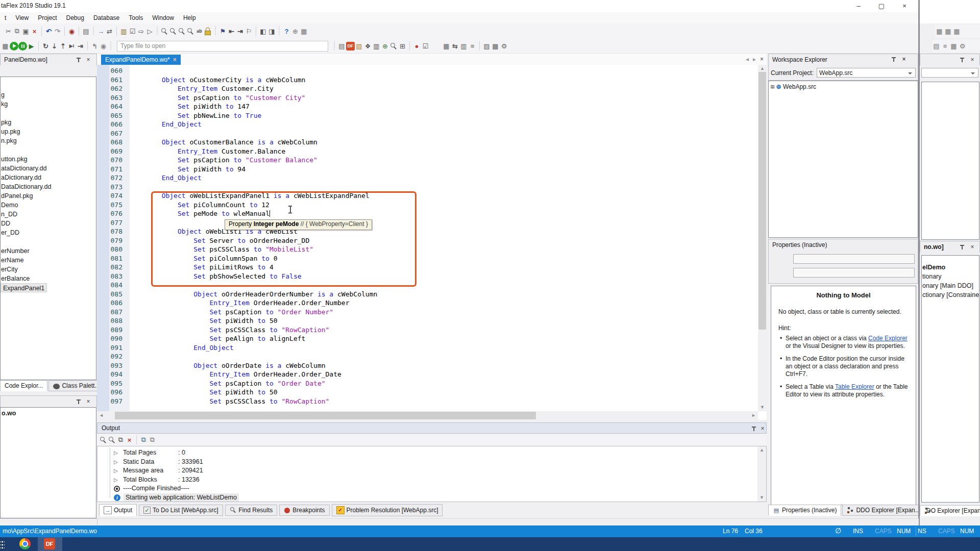 The height and width of the screenshot is (551, 980). Describe the element at coordinates (71, 32) in the screenshot. I see `record-macro-icon: ◉` at that location.